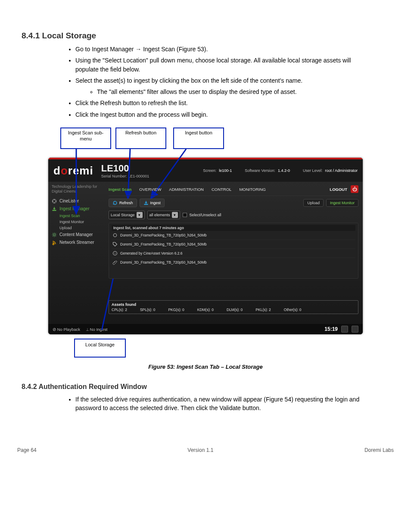  Describe the element at coordinates (314, 203) in the screenshot. I see `upload-button: Upload` at that location.